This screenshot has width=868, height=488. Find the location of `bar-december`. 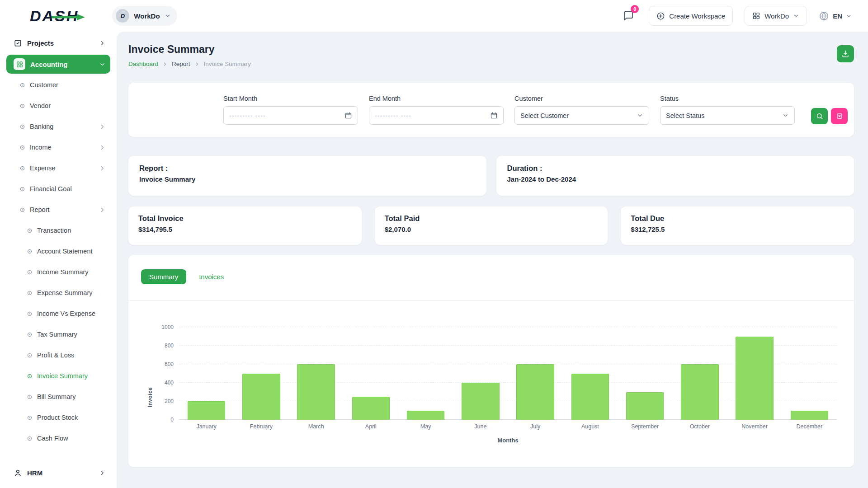

bar-december is located at coordinates (810, 416).